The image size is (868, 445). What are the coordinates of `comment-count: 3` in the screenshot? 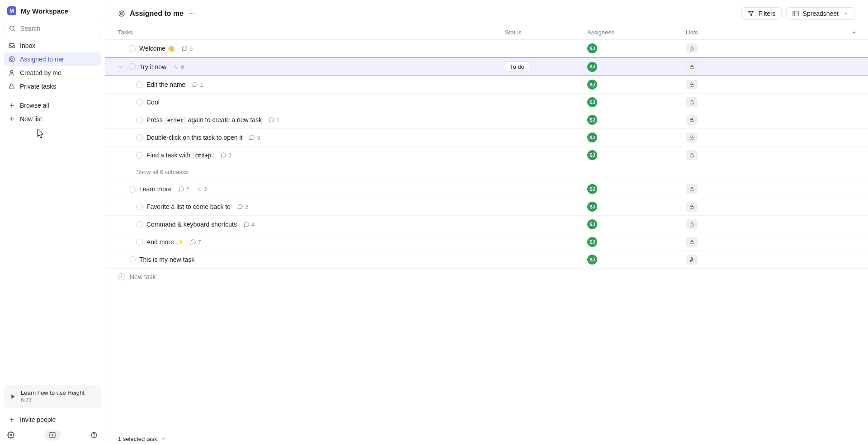 It's located at (254, 137).